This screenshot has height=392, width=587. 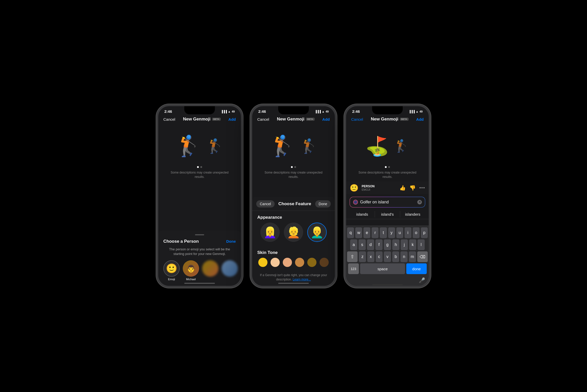 I want to click on key-s: s, so click(x=362, y=245).